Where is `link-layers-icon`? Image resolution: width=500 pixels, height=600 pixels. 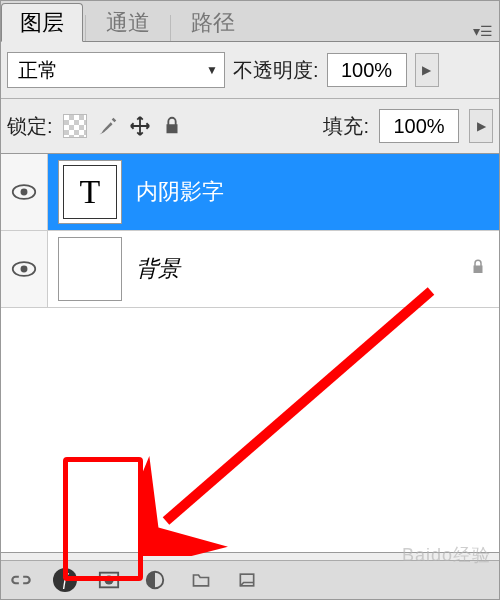
link-layers-icon is located at coordinates (21, 580).